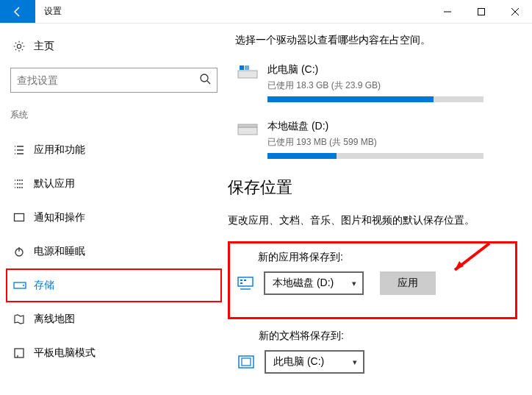 The height and width of the screenshot is (395, 532). Describe the element at coordinates (114, 80) in the screenshot. I see `search-input` at that location.